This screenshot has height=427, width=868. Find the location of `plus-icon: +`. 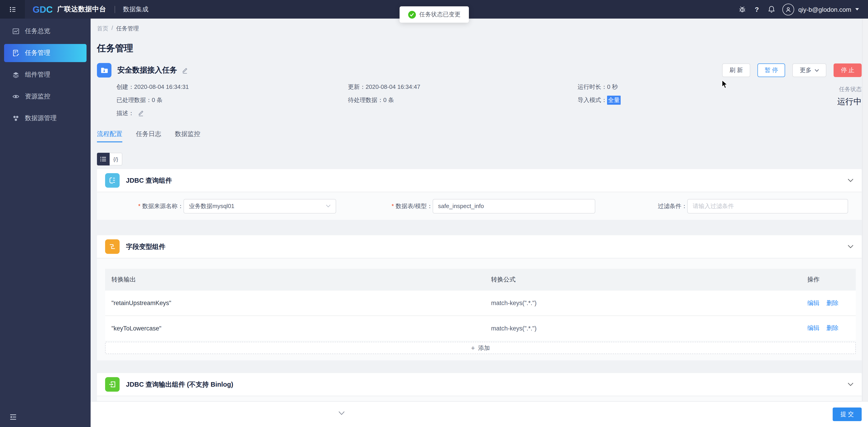

plus-icon: + is located at coordinates (473, 348).